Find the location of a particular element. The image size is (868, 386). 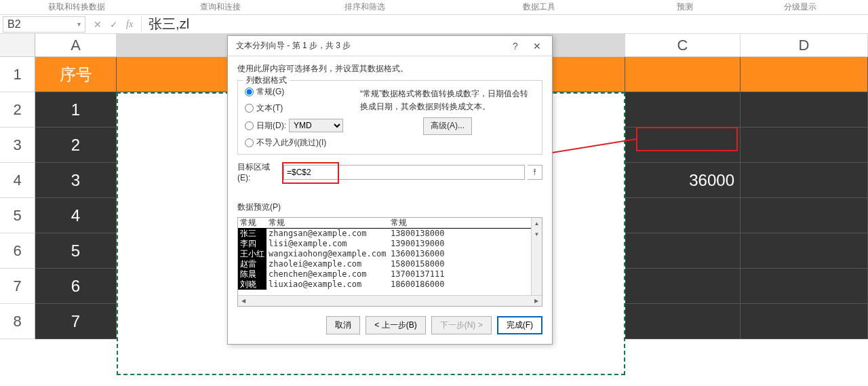

target-label: 目标区域(E): is located at coordinates (259, 172).